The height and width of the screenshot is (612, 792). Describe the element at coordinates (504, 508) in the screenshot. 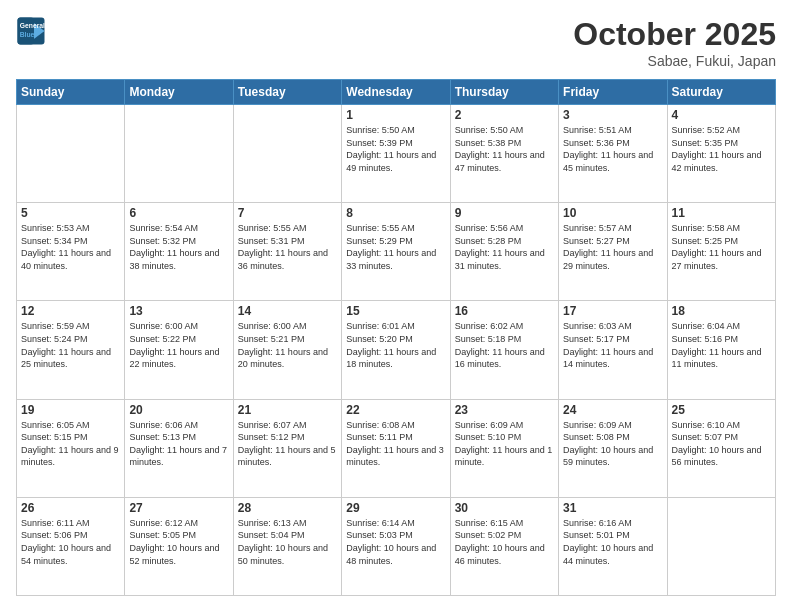

I see `day-number: 30` at that location.